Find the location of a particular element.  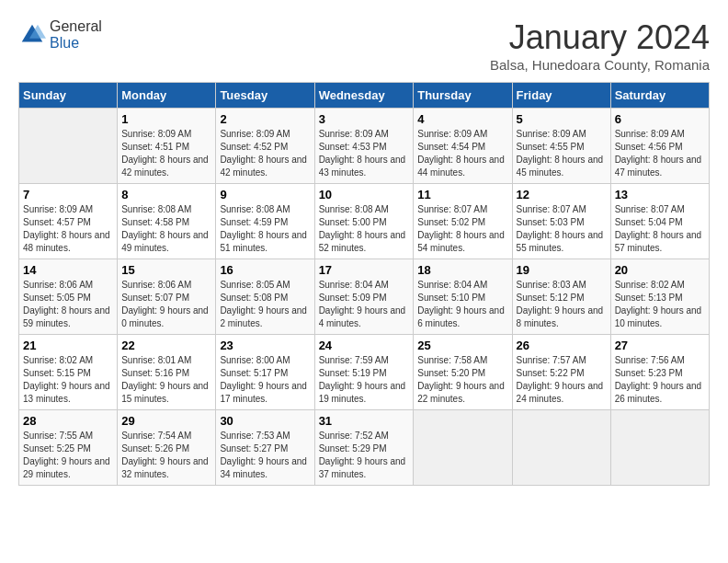

day-info: Sunrise: 8:06 AMSunset: 5:05 PMDaylight:… is located at coordinates (68, 304).